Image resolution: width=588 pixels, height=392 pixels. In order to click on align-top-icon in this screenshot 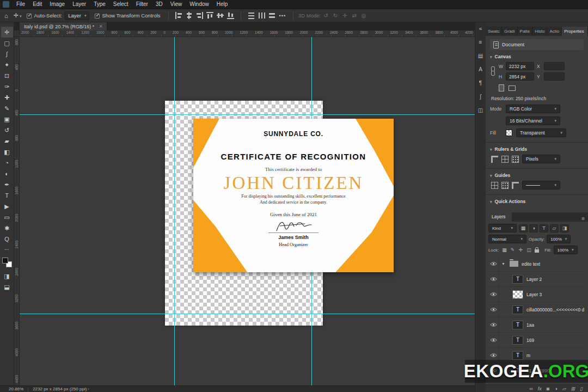, I will do `click(210, 15)`.